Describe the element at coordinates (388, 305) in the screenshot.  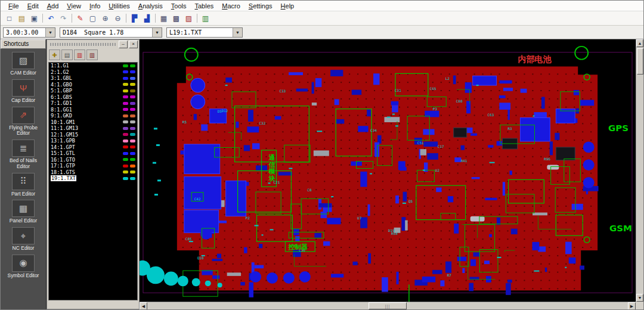
I see `horizontal-scrollbar: ◀ ||| ▶` at that location.